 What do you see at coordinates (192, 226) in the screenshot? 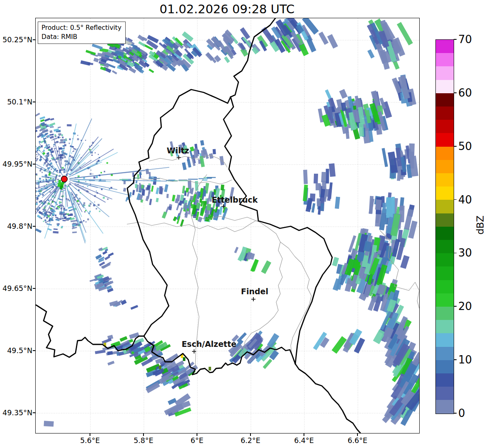
I see `regional-border` at bounding box center [192, 226].